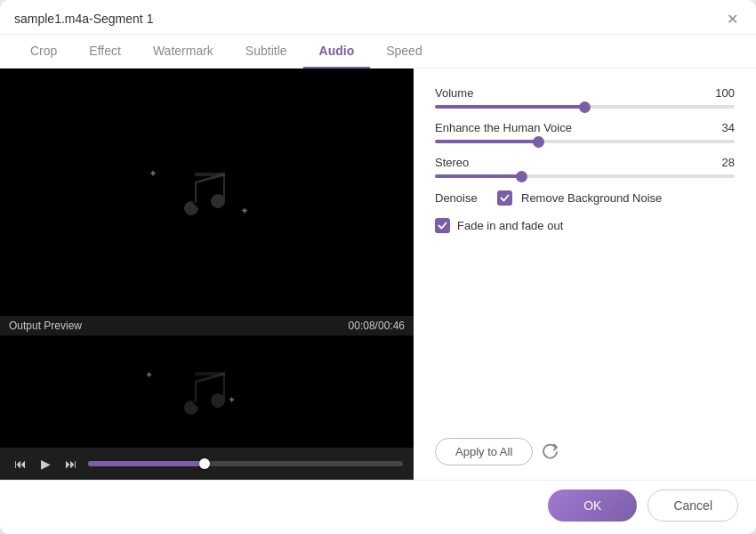  Describe the element at coordinates (378, 507) in the screenshot. I see `footer: OK Cancel` at that location.